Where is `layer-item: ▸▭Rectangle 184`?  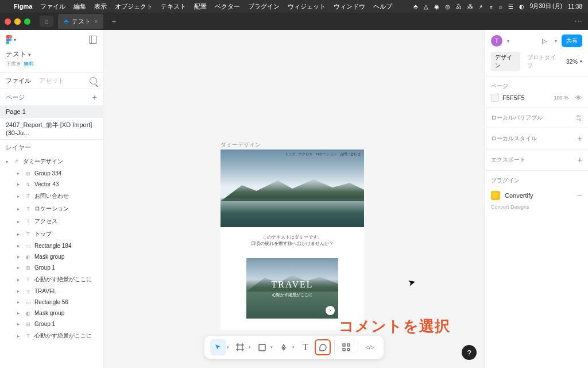 layer-item: ▸▭Rectangle 184 is located at coordinates (52, 246).